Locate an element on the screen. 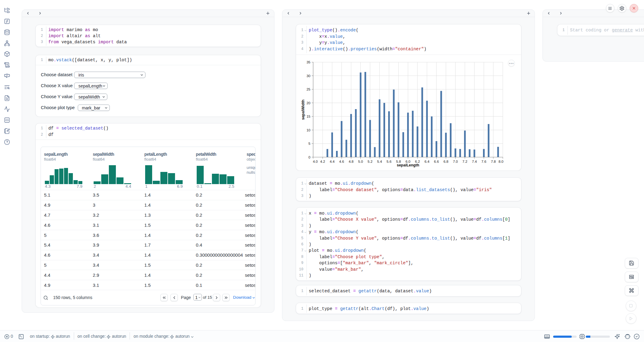 The width and height of the screenshot is (644, 342). svg-text: 6.0 is located at coordinates (408, 161).